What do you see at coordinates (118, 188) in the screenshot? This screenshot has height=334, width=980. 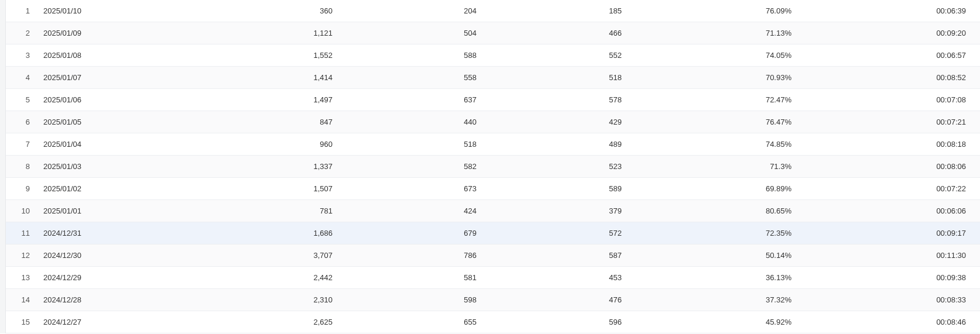 I see `row-date: 2025/01/02` at bounding box center [118, 188].